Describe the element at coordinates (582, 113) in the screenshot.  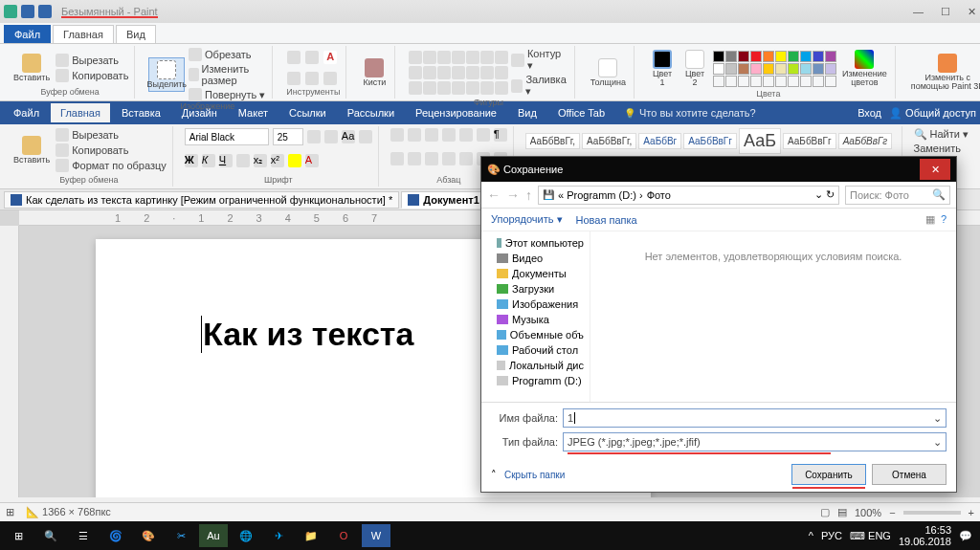
I see `wtab-officetab: Office Tab` at that location.